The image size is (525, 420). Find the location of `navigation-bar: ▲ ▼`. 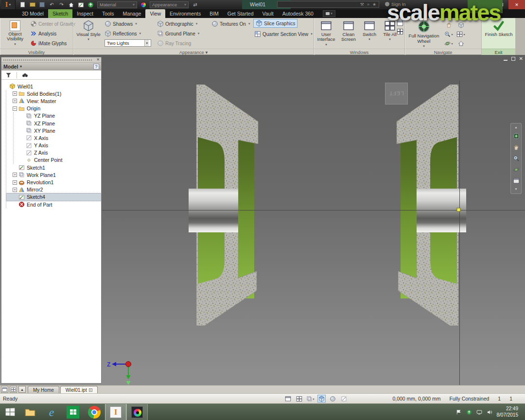

navigation-bar: ▲ ▼ is located at coordinates (516, 158).